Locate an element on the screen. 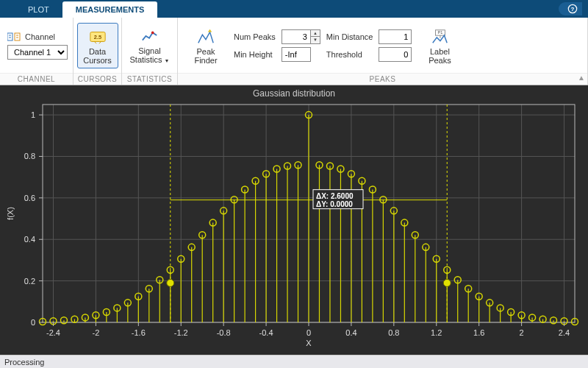  status-bar: Processing is located at coordinates (294, 361).